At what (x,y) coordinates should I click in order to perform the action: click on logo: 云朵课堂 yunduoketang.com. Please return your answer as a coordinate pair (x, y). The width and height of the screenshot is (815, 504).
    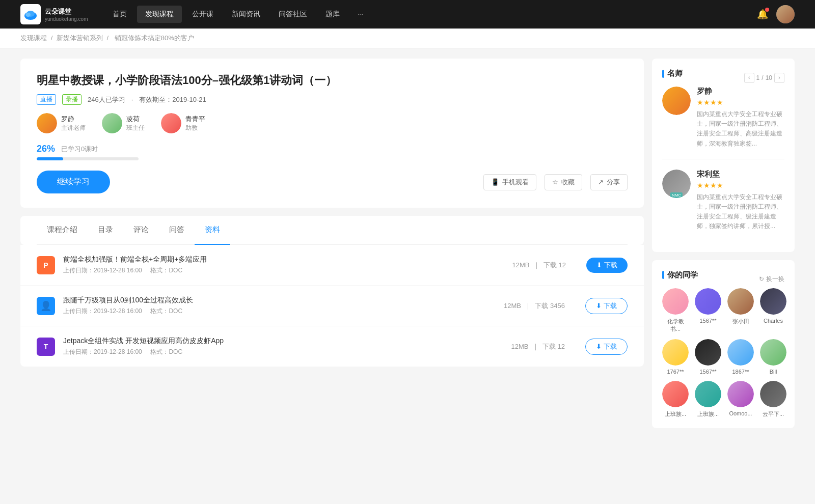
    Looking at the image, I should click on (54, 14).